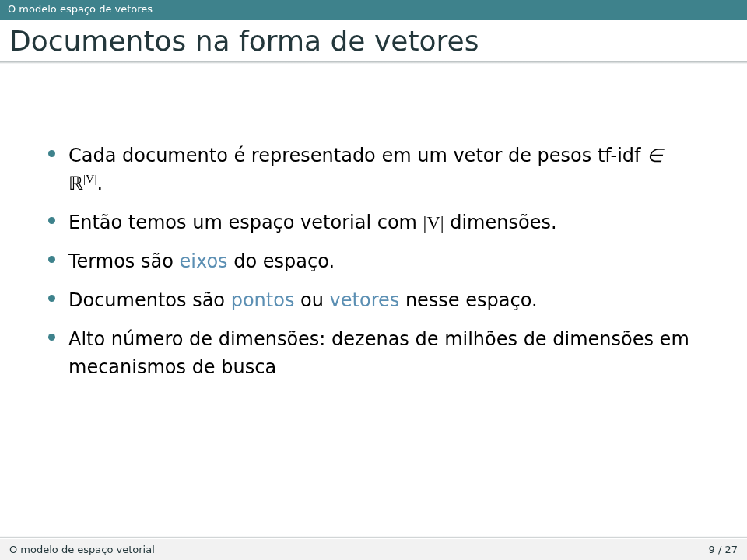  What do you see at coordinates (655, 156) in the screenshot?
I see `math-prefix: ∈` at bounding box center [655, 156].